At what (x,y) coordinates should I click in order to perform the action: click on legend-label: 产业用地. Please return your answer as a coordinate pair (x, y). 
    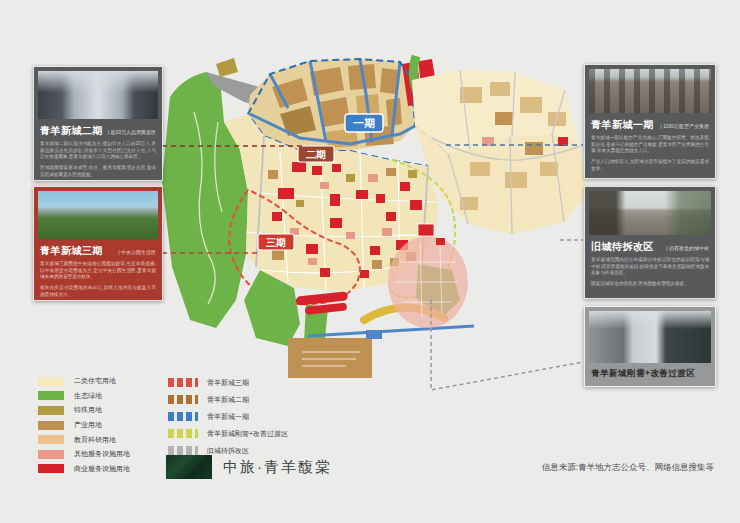
    Looking at the image, I should click on (88, 425).